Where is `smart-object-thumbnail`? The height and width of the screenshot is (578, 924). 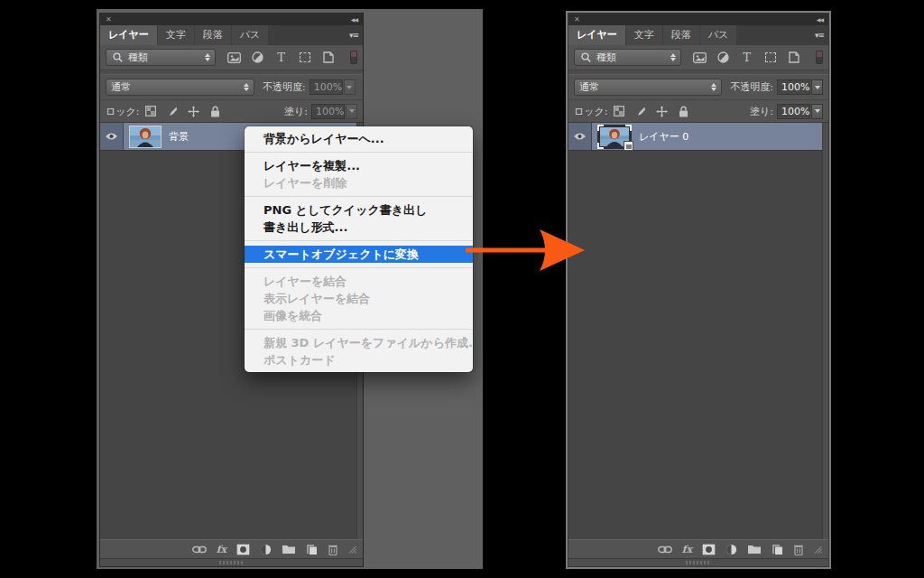 smart-object-thumbnail is located at coordinates (614, 137).